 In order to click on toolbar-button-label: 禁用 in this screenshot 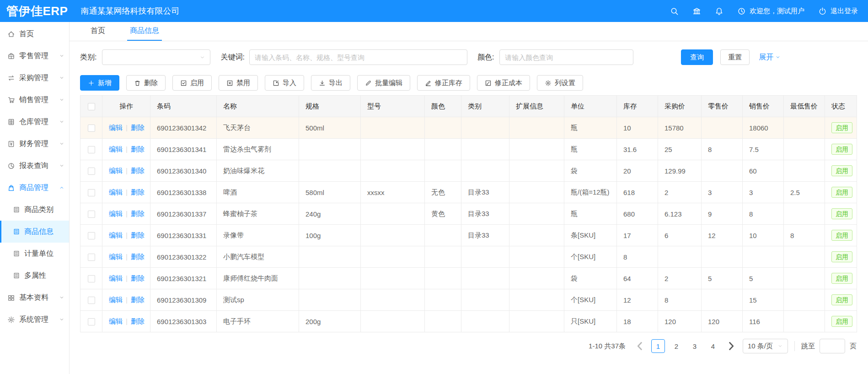, I will do `click(243, 83)`.